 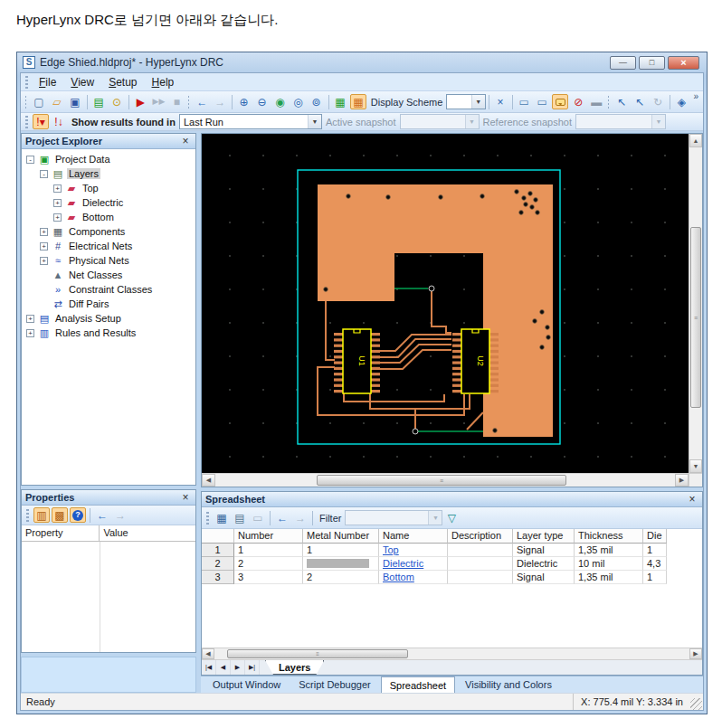 What do you see at coordinates (158, 101) in the screenshot?
I see `step-icon: ▶▶` at bounding box center [158, 101].